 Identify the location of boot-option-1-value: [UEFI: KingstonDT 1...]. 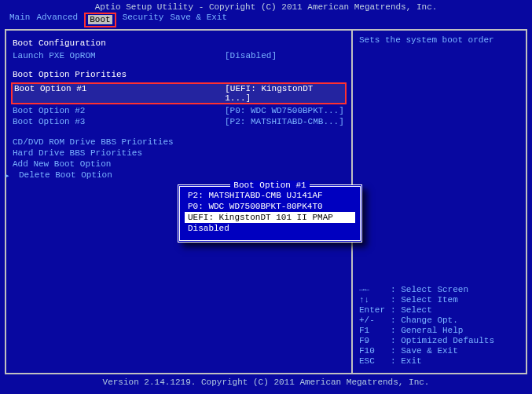
(284, 93).